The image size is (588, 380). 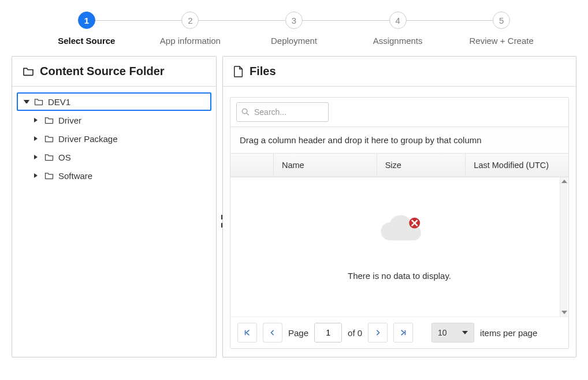 What do you see at coordinates (398, 29) in the screenshot?
I see `step-assignments: 4 Assignments` at bounding box center [398, 29].